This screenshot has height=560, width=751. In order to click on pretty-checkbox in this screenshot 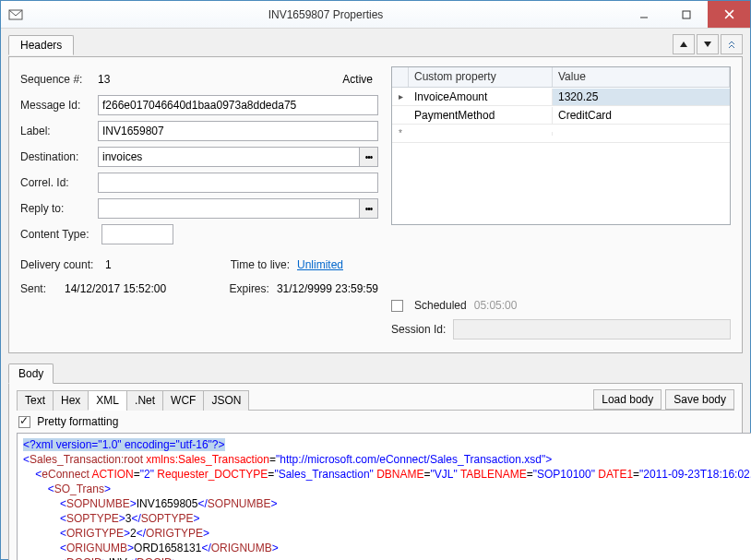, I will do `click(24, 423)`.